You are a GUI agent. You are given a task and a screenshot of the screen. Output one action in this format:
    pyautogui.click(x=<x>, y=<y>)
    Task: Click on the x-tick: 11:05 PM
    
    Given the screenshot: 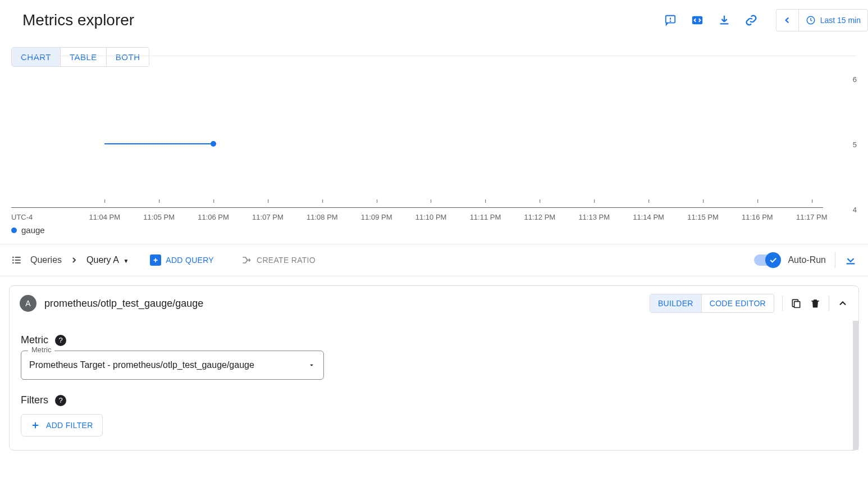 What is the action you would take?
    pyautogui.click(x=159, y=217)
    